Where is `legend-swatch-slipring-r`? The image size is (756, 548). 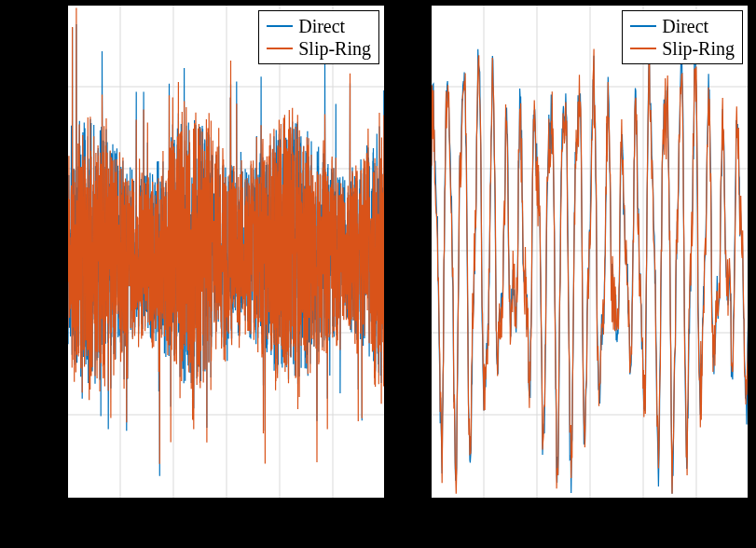 legend-swatch-slipring-r is located at coordinates (643, 48).